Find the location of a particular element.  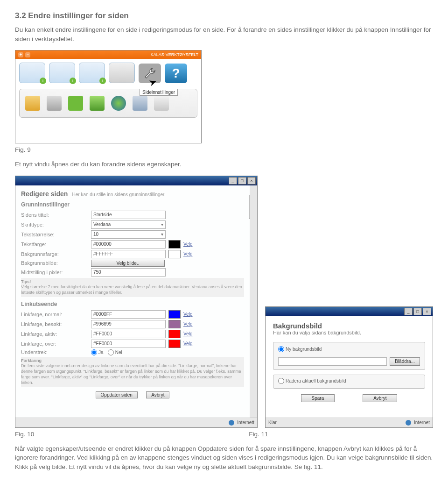

link-velg-hover: Velg is located at coordinates (188, 344).